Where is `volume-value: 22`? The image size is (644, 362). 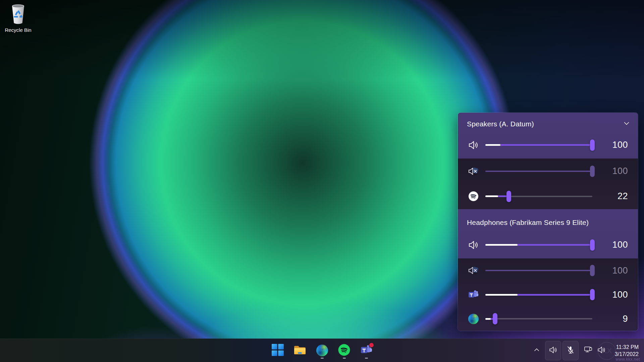
volume-value: 22 is located at coordinates (613, 196).